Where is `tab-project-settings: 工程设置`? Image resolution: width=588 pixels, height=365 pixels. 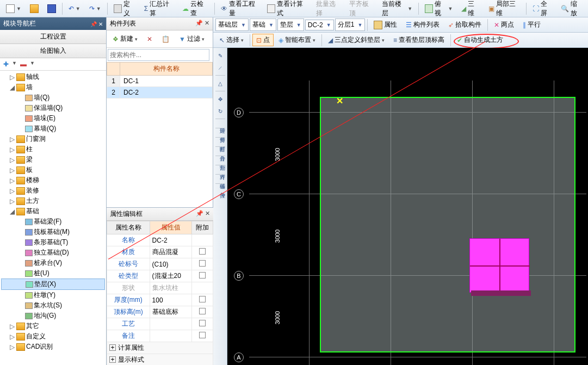 tab-project-settings: 工程设置 is located at coordinates (53, 37).